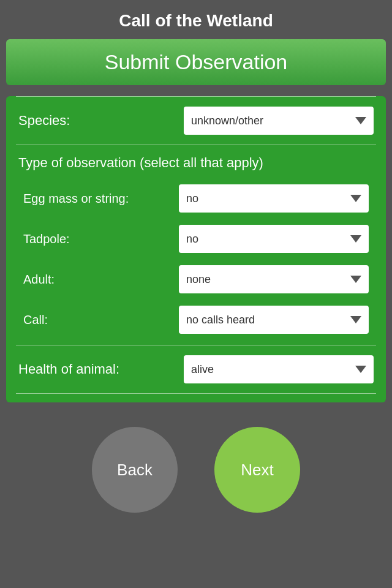 This screenshot has height=588, width=392. Describe the element at coordinates (257, 470) in the screenshot. I see `next-label: Next` at that location.